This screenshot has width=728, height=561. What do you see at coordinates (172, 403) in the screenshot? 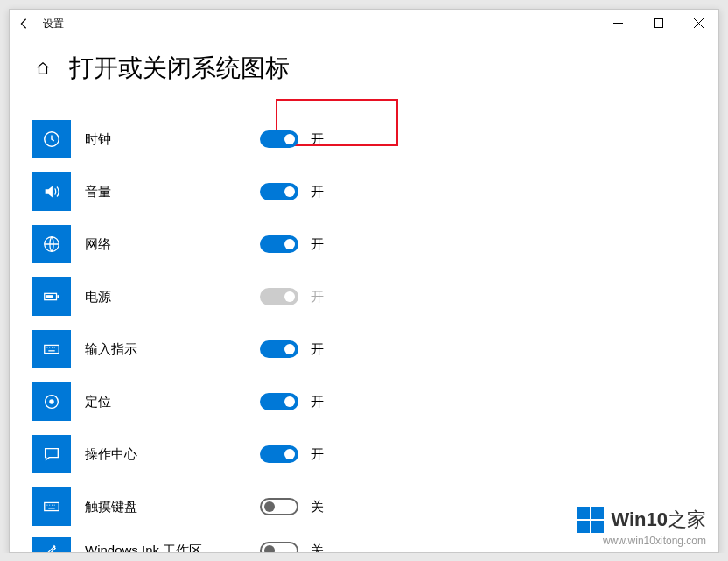
I see `row-label: 定位` at bounding box center [172, 403].